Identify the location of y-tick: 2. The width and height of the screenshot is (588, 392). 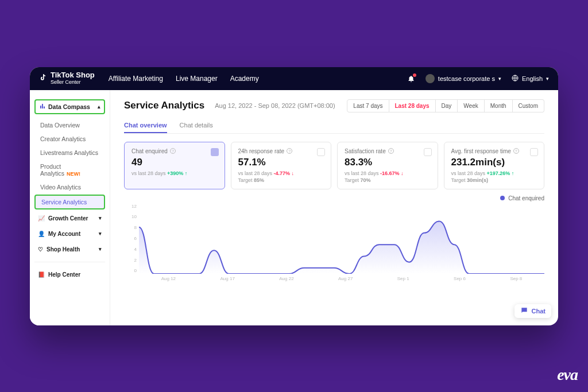
(130, 261).